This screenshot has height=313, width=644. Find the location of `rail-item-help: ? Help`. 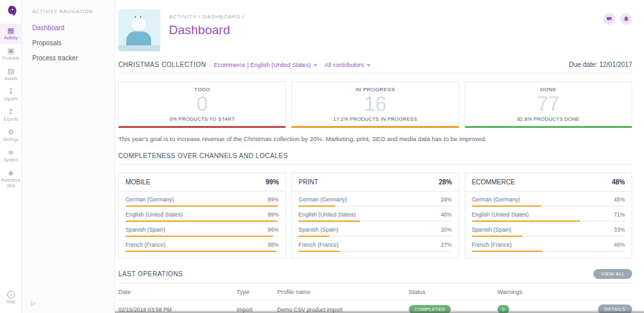

rail-item-help: ? Help is located at coordinates (11, 298).